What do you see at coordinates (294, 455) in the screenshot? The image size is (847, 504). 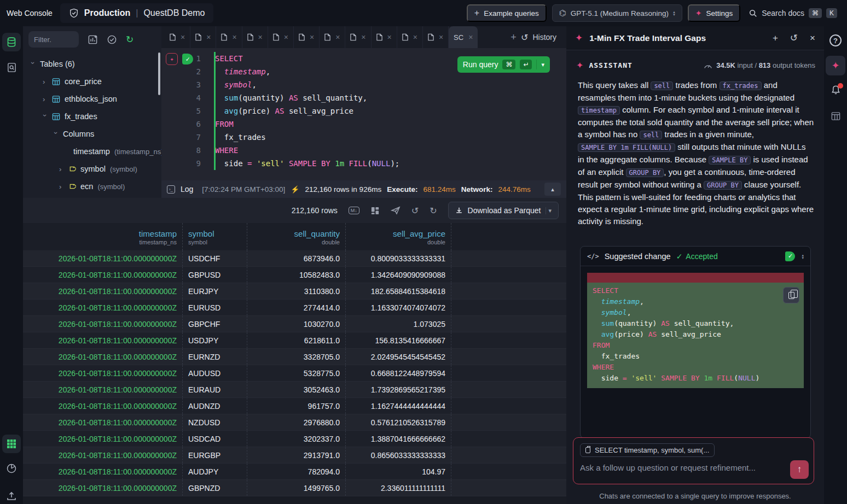 I see `table-row: 2026-01-08T18:11:00.000000000ZEURGBP2913…` at bounding box center [294, 455].